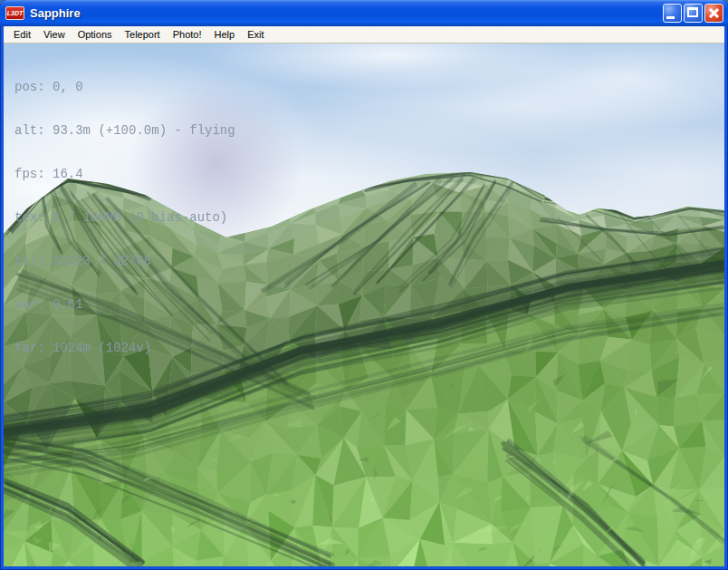  Describe the element at coordinates (125, 261) in the screenshot. I see `hud-line-tri: tri: 31223 / 32768` at that location.